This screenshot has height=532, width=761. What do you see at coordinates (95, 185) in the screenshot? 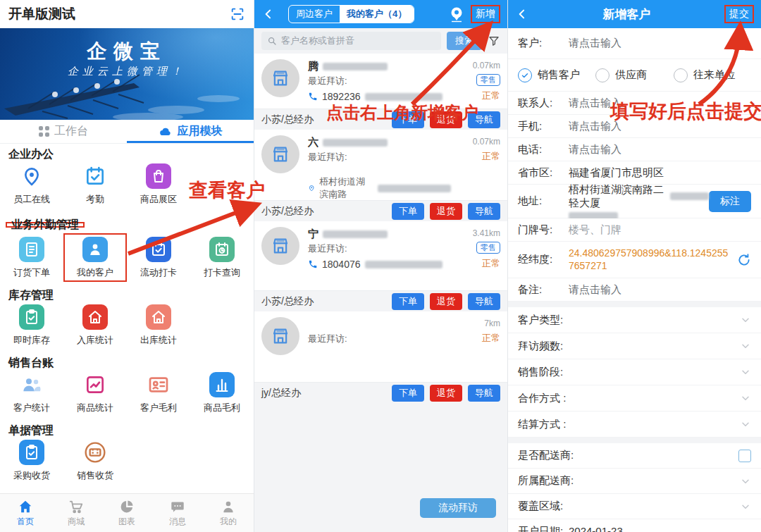
I see `app-item: 考勤` at bounding box center [95, 185].